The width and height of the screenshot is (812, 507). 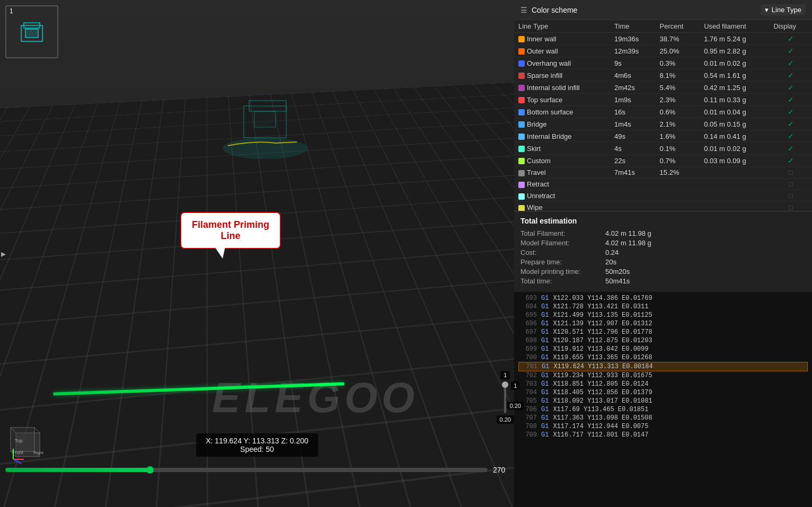 I want to click on table-row: Internal Bridge49s1.6%0.14 m 0.41 g✓, so click(x=663, y=137).